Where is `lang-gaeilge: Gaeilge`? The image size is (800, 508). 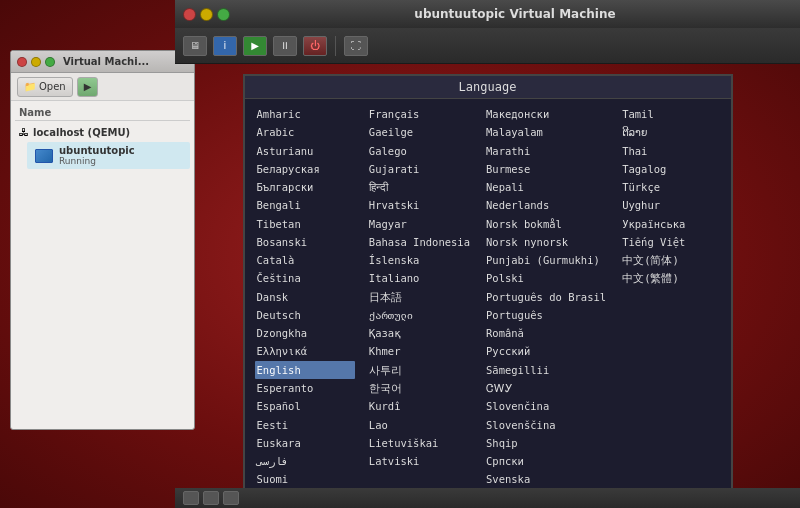
lang-gaeilge: Gaeilge is located at coordinates (420, 132).